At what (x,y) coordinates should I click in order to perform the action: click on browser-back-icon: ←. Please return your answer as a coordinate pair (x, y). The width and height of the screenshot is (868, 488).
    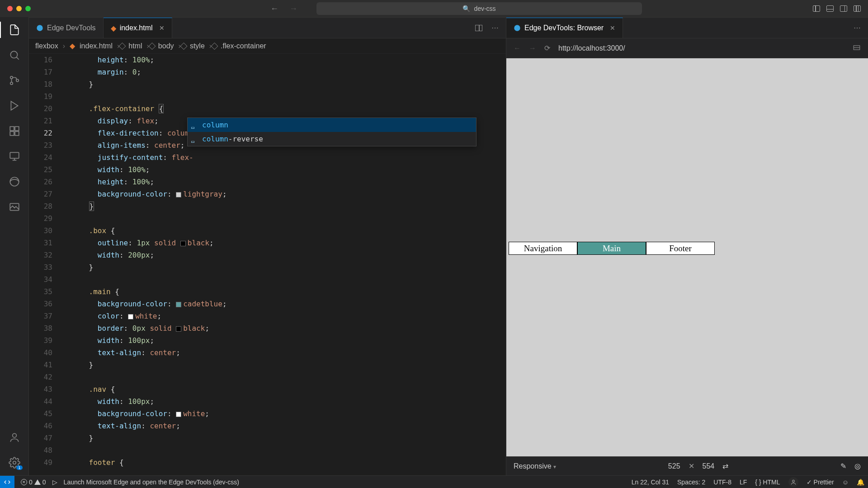
    Looking at the image, I should click on (517, 48).